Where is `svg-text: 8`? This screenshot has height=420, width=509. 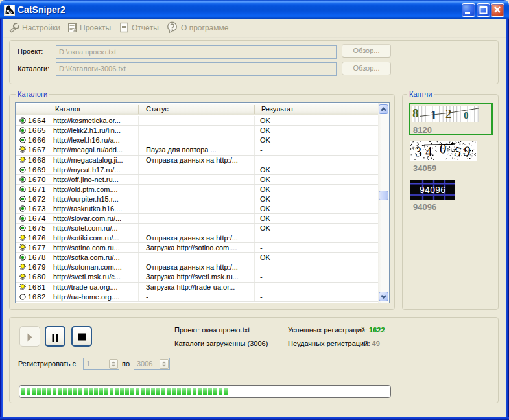
svg-text: 8 is located at coordinates (416, 113).